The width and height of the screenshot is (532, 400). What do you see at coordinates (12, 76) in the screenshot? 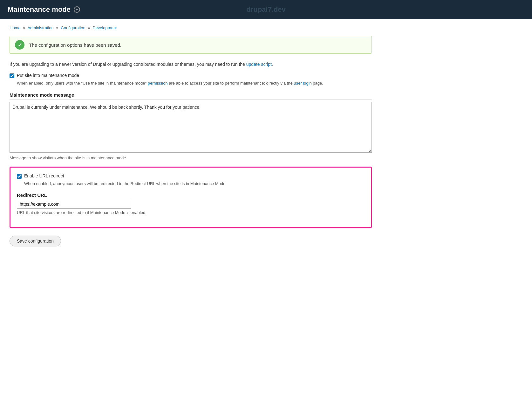
I see `maintenance-mode-checkbox` at bounding box center [12, 76].